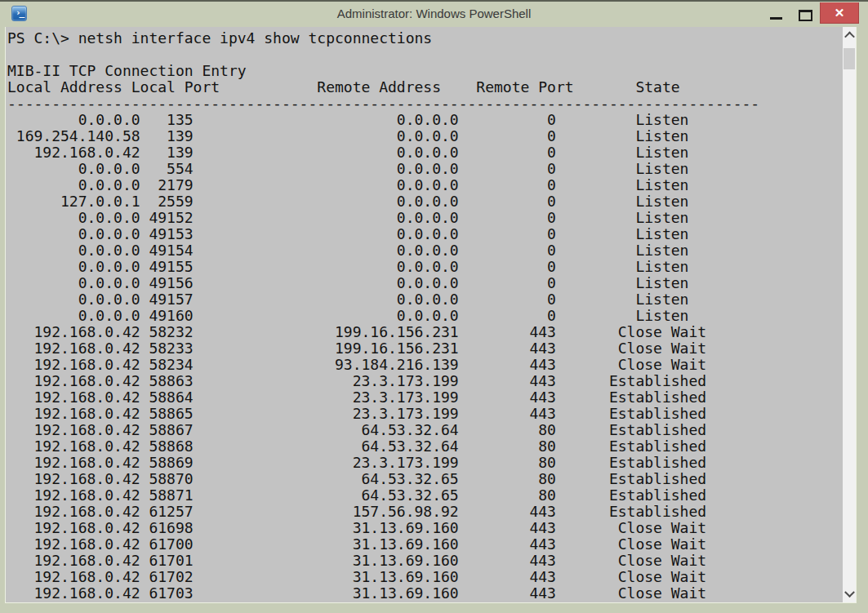  Describe the element at coordinates (425, 414) in the screenshot. I see `connection-row: 192.168.0.42 58865 23.3.173.199 443 Esta…` at that location.